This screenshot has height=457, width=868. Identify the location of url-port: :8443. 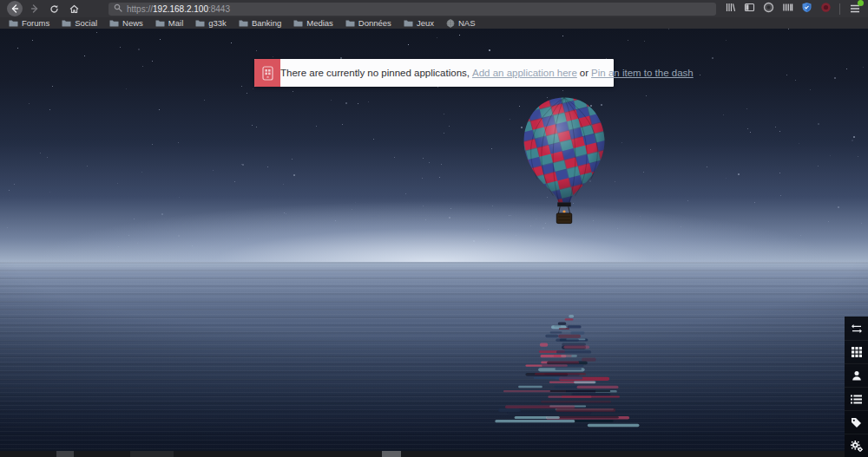
(219, 9).